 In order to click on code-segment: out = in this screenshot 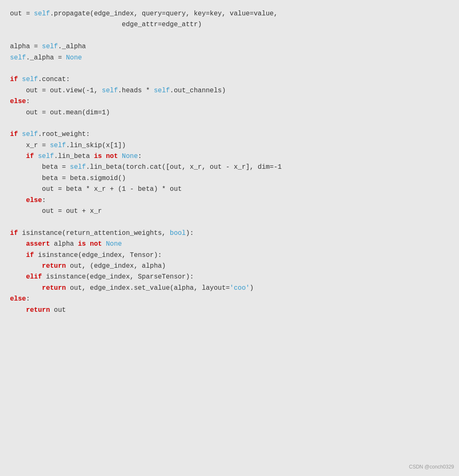, I will do `click(22, 14)`.